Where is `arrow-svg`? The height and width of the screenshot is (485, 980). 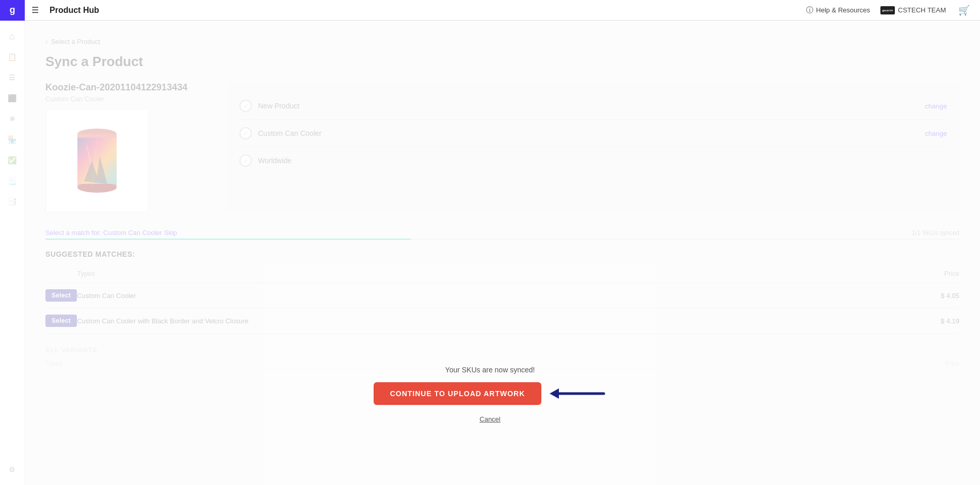
arrow-svg is located at coordinates (578, 394).